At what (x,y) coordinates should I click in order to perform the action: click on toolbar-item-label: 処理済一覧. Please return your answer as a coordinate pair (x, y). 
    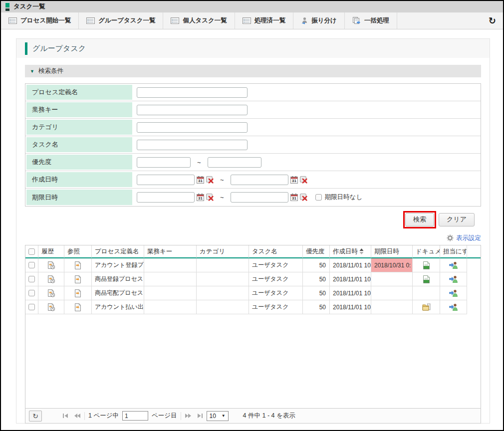
    Looking at the image, I should click on (270, 21).